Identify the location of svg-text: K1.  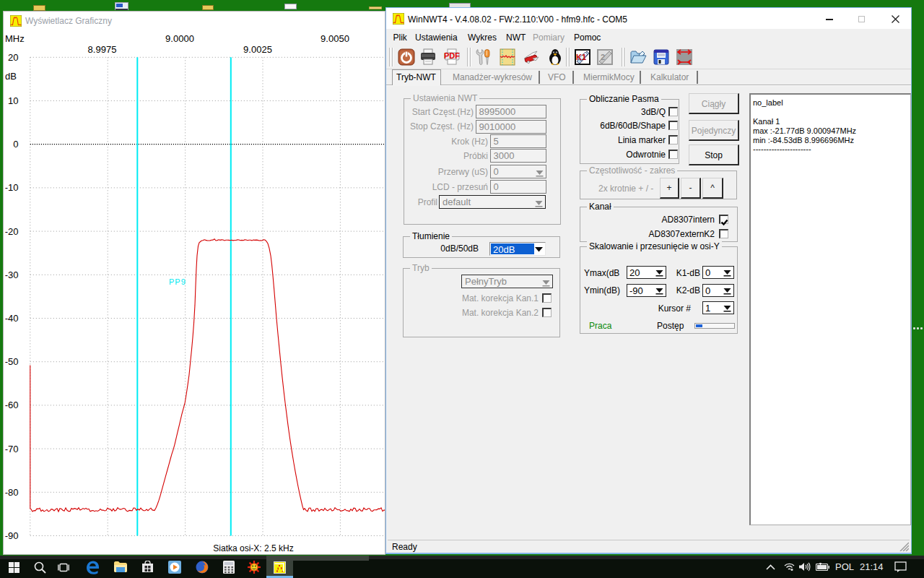
(581, 57).